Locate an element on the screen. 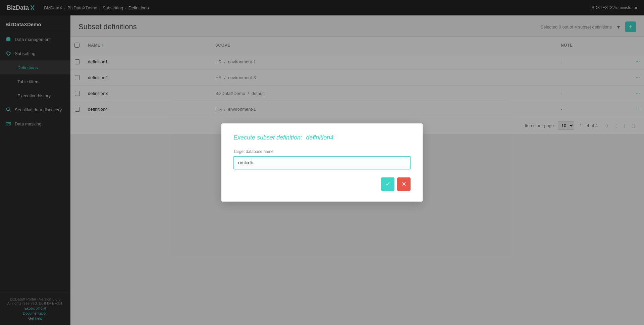  modal-title-prefix: Execute subset definition: is located at coordinates (268, 138).